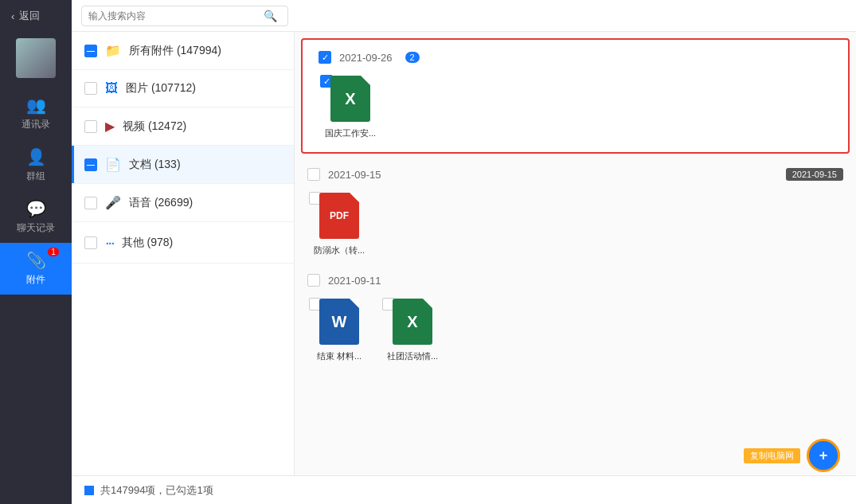 Image resolution: width=856 pixels, height=504 pixels. I want to click on statusbar-icon, so click(89, 490).